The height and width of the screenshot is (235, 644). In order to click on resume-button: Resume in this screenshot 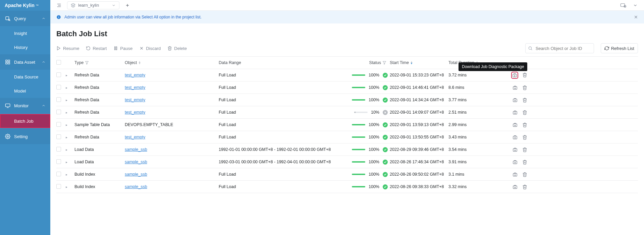, I will do `click(68, 48)`.